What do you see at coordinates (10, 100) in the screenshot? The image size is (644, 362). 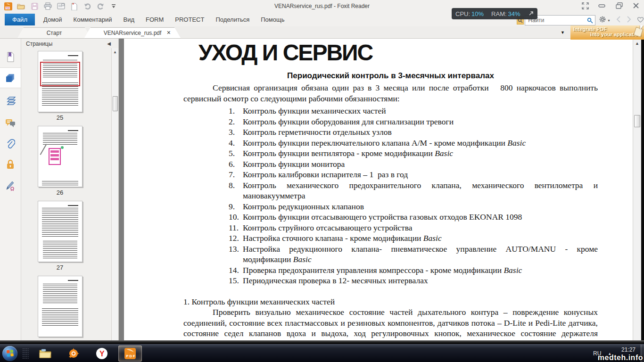 I see `layers-icon` at bounding box center [10, 100].